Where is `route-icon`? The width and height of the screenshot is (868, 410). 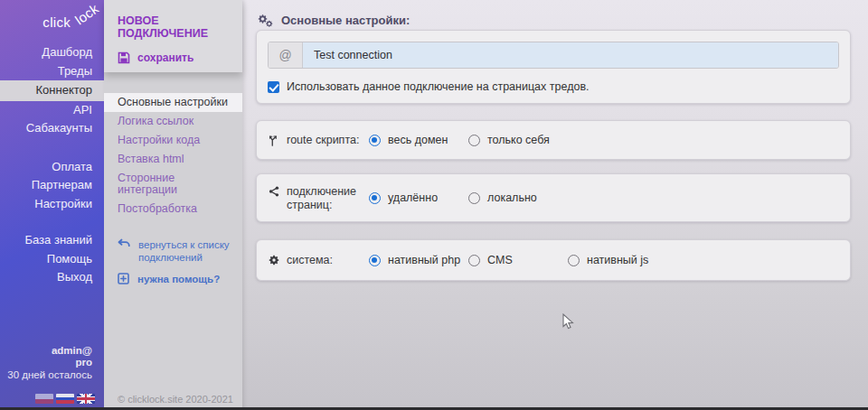 route-icon is located at coordinates (274, 139).